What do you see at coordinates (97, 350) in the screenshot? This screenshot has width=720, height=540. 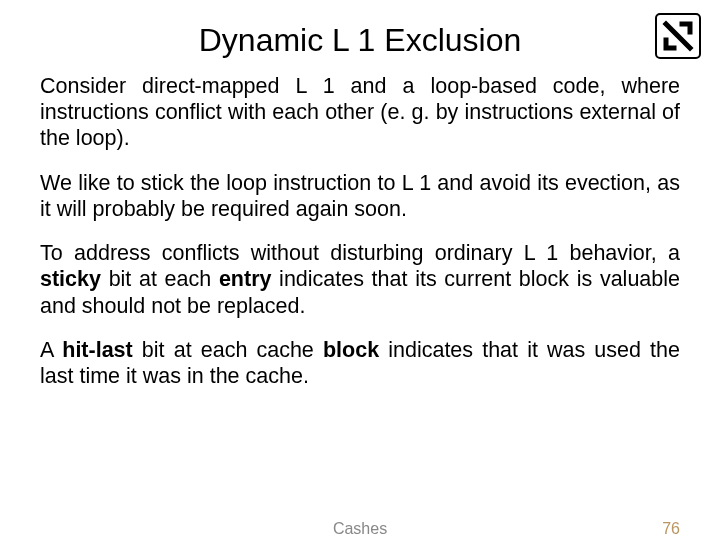 I see `bold-hit-last: hit-last` at bounding box center [97, 350].